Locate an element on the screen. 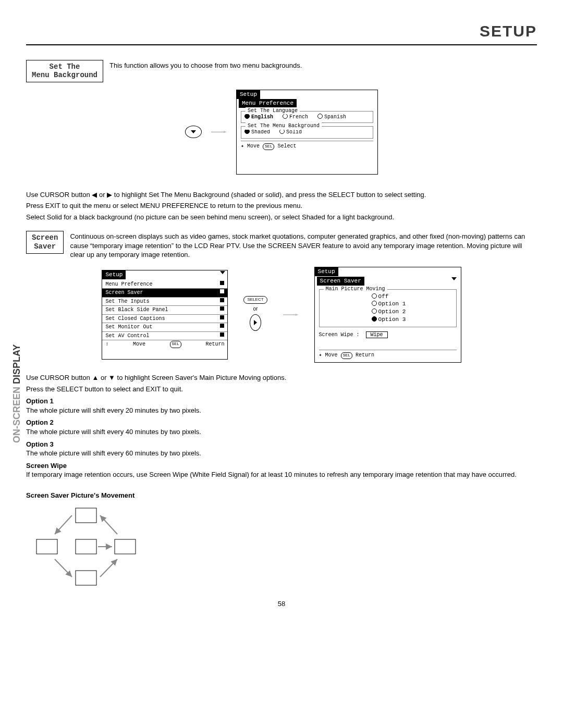 This screenshot has width=563, height=728. radio-solid: Solid is located at coordinates (291, 132).